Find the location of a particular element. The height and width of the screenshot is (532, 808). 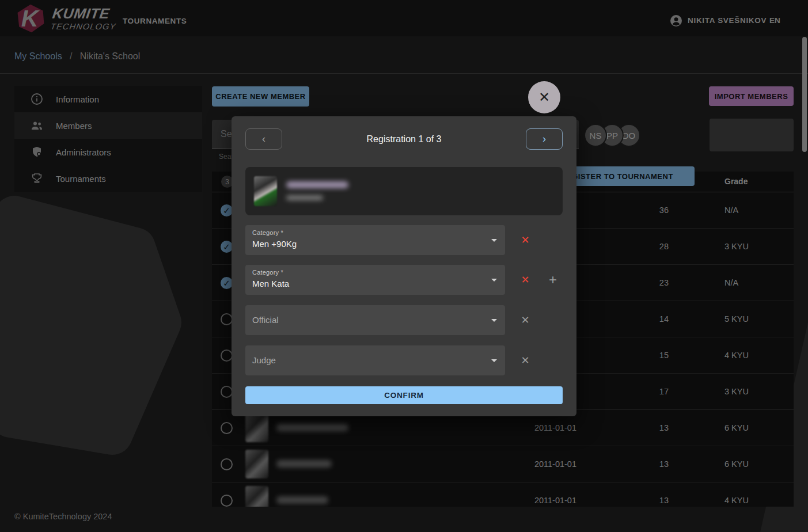

add-category-button: + is located at coordinates (553, 280).